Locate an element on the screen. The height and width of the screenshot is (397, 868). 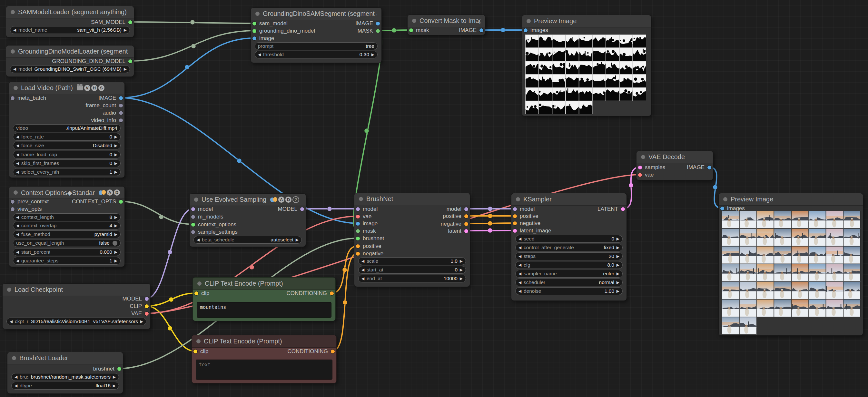
widget-use-on-equal-length: use_on_equal_lengthfalse is located at coordinates (67, 243).